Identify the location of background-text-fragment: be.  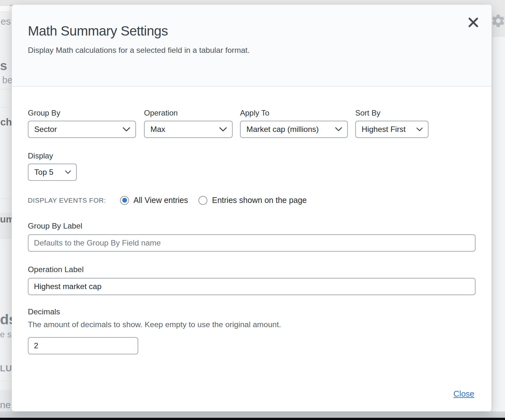
(7, 80).